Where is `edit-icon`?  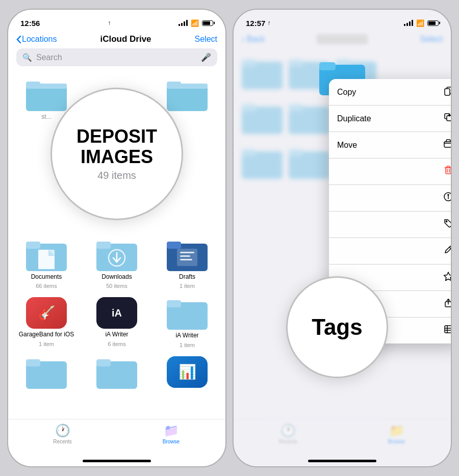 edit-icon is located at coordinates (447, 251).